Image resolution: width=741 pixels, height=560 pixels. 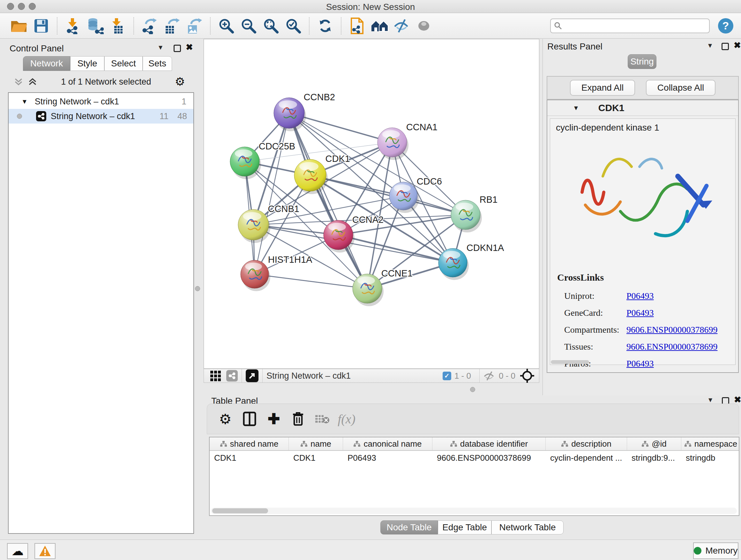 I want to click on table-panel-float-icon: ▾, so click(x=710, y=399).